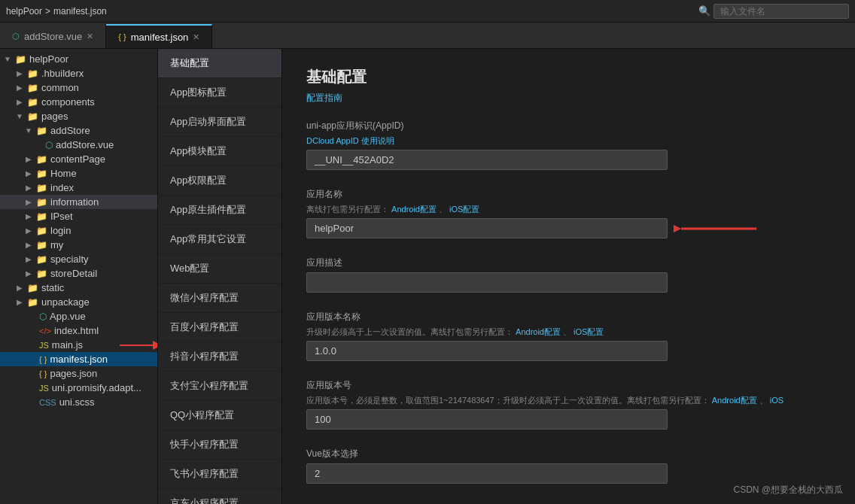 The width and height of the screenshot is (855, 504). What do you see at coordinates (78, 74) in the screenshot?
I see `sidebar-item-hbuilderx: ▶ 📁 .hbuilderx` at bounding box center [78, 74].